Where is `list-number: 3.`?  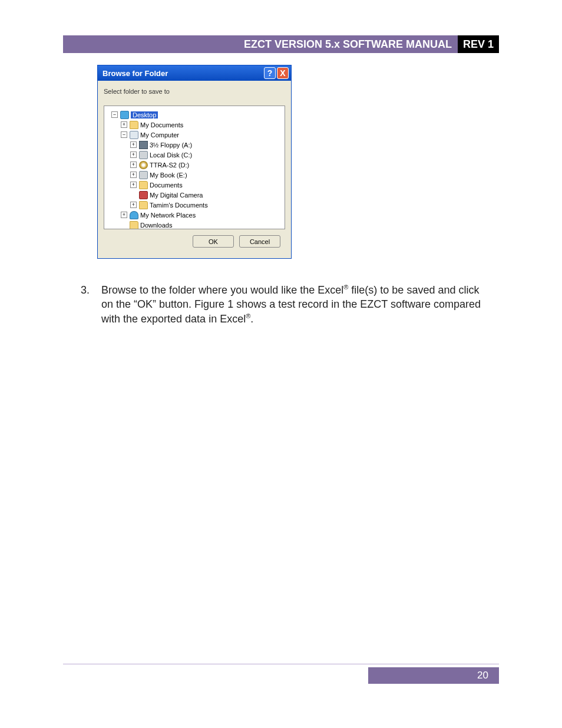
list-number: 3. is located at coordinates (90, 290).